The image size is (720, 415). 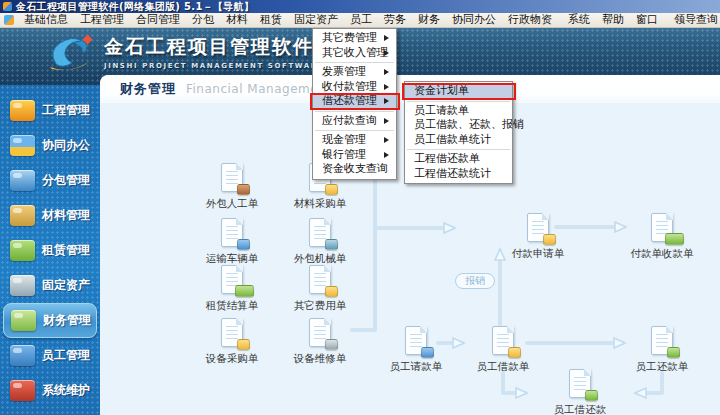 I want to click on doc-banknote-people-icon, so click(x=662, y=228).